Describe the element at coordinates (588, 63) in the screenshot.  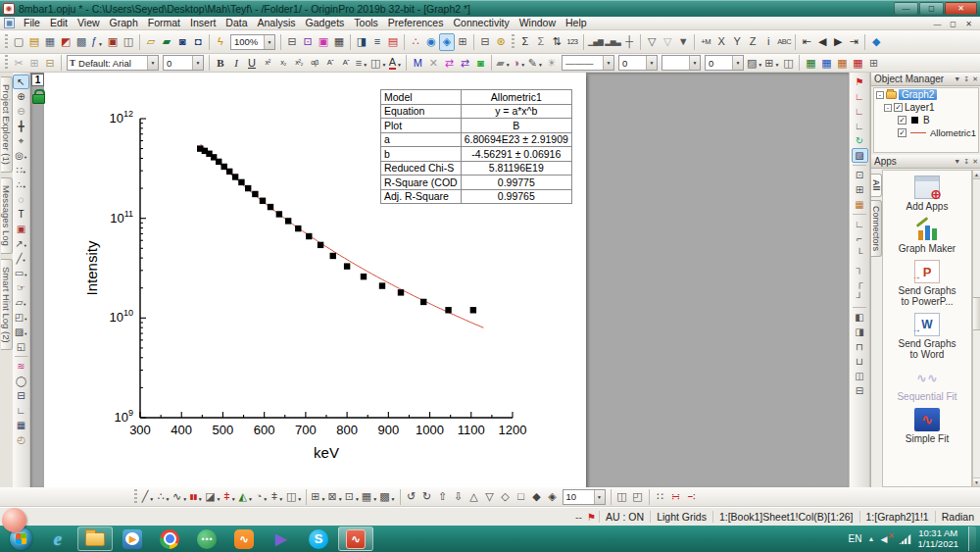
I see `line-style-combo: ———▼` at that location.